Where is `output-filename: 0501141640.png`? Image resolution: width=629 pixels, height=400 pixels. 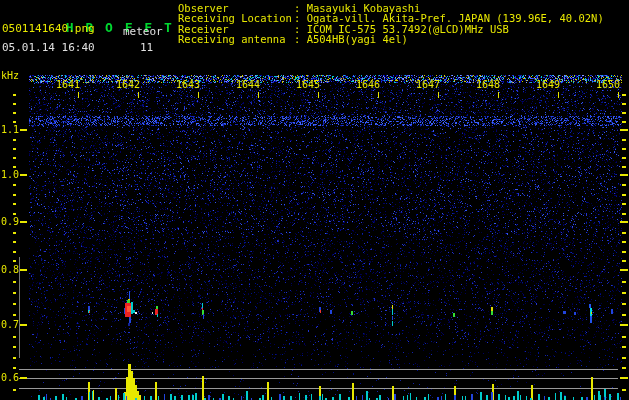
output-filename: 0501141640.png is located at coordinates (48, 28).